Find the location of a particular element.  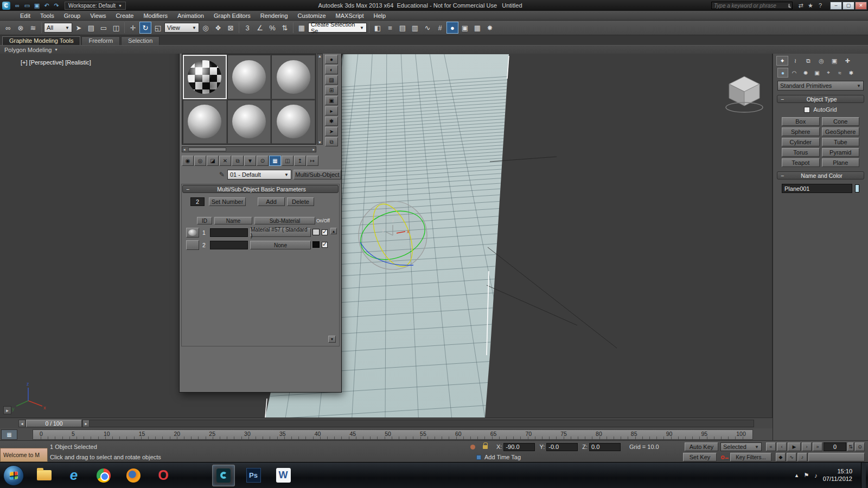

mirror-icon: ◧ is located at coordinates (378, 28).